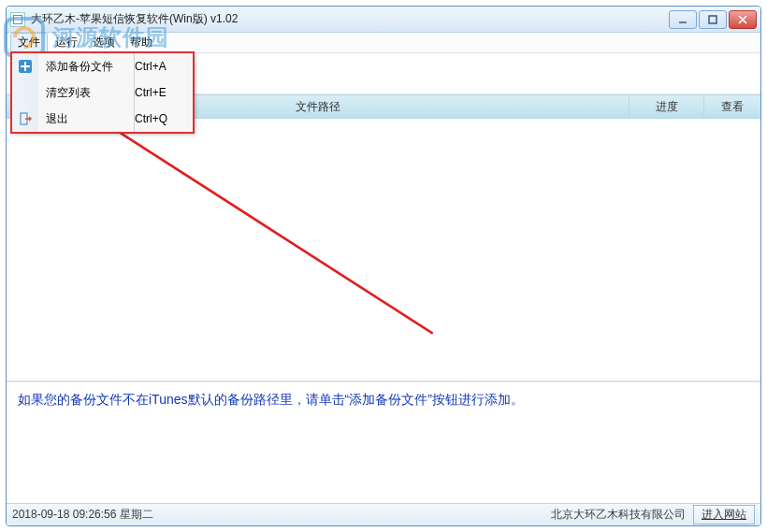 The height and width of the screenshot is (532, 767). What do you see at coordinates (683, 20) in the screenshot?
I see `minimize-button` at bounding box center [683, 20].